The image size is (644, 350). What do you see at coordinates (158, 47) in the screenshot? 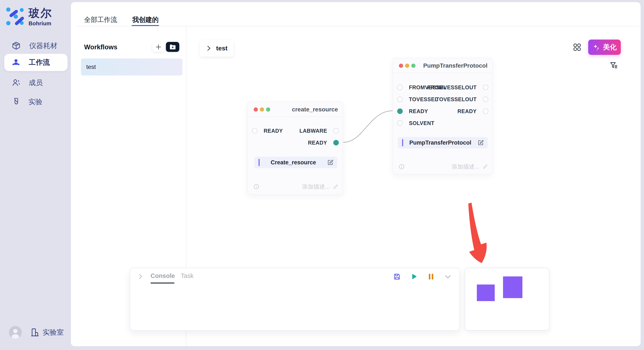
I see `add-workflow-button` at bounding box center [158, 47].